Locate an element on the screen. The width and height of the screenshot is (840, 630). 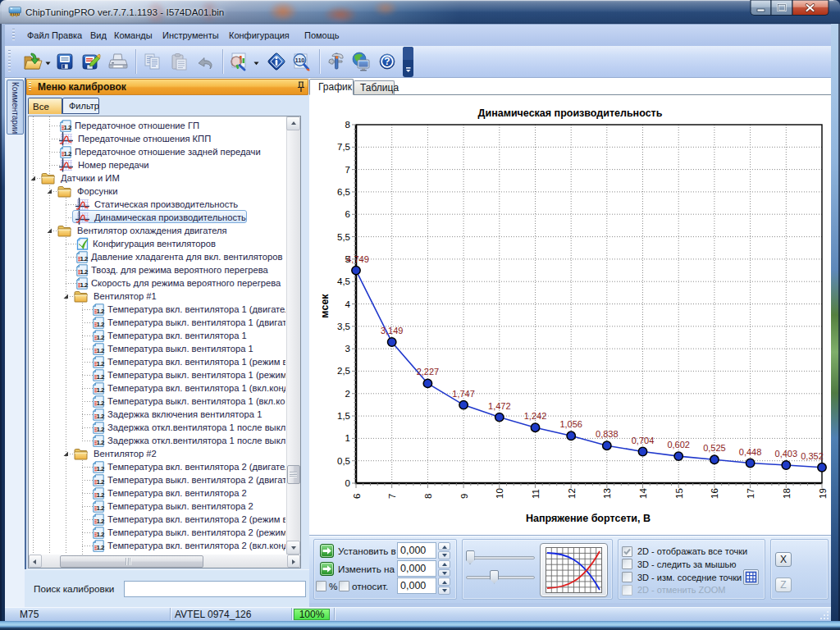
svg-text: 9 is located at coordinates (464, 496).